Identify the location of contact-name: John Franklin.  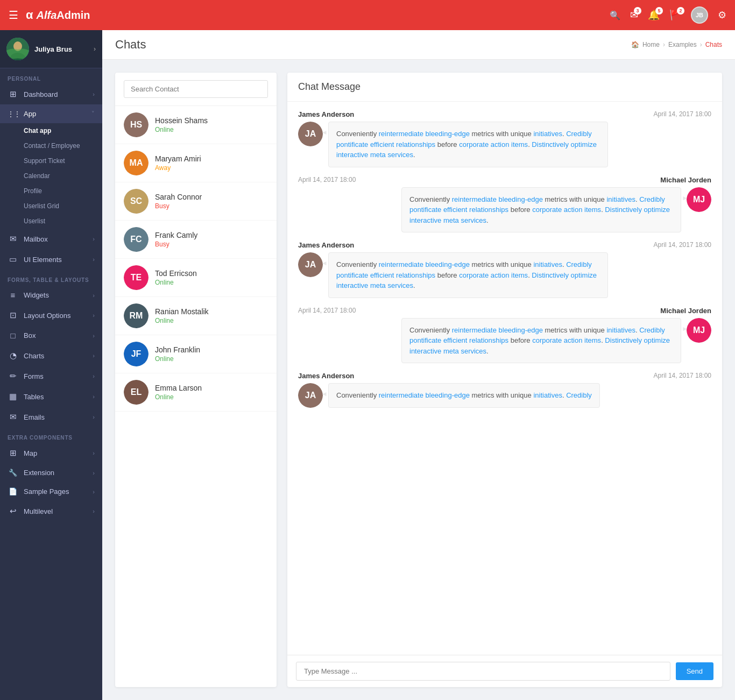
(178, 350).